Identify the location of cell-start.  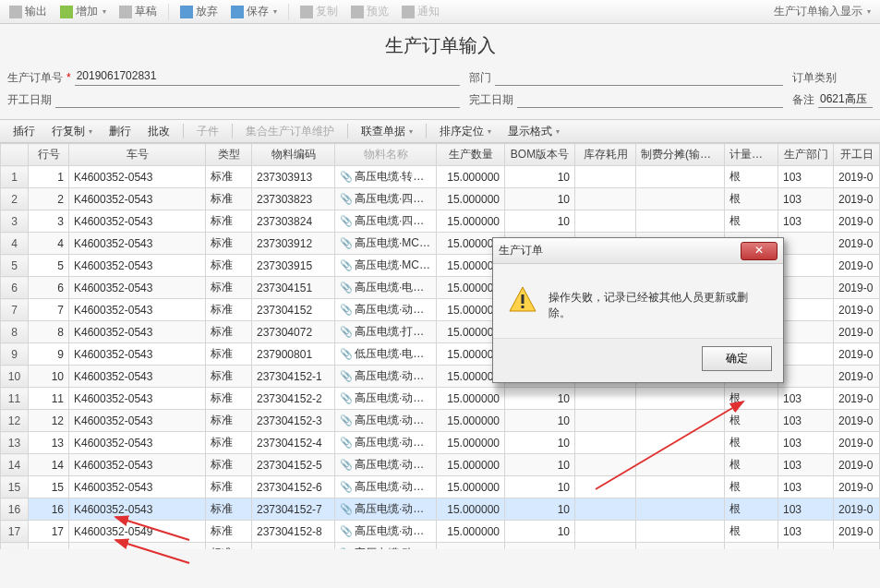
(857, 546).